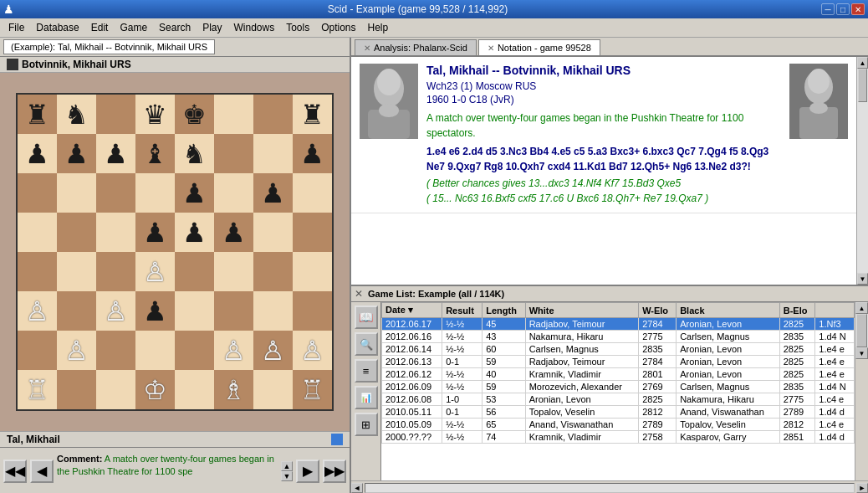 Image resolution: width=868 pixels, height=493 pixels. I want to click on gl-chart-button: 📊, so click(366, 398).